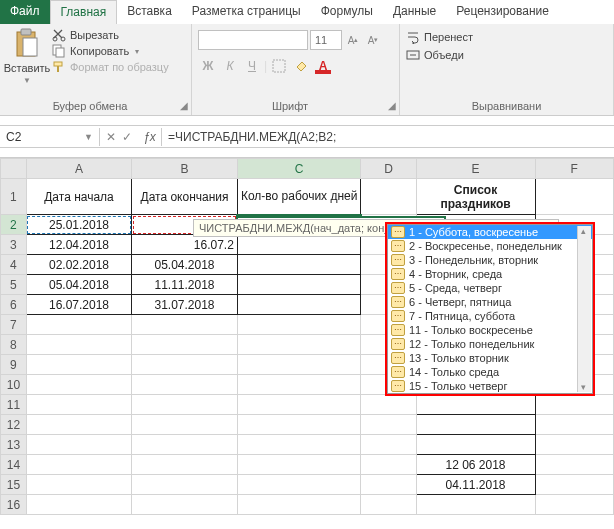 The image size is (614, 529). Describe the element at coordinates (490, 302) in the screenshot. I see `dropdown-option: ⋯6 - Четверг, пятница` at that location.